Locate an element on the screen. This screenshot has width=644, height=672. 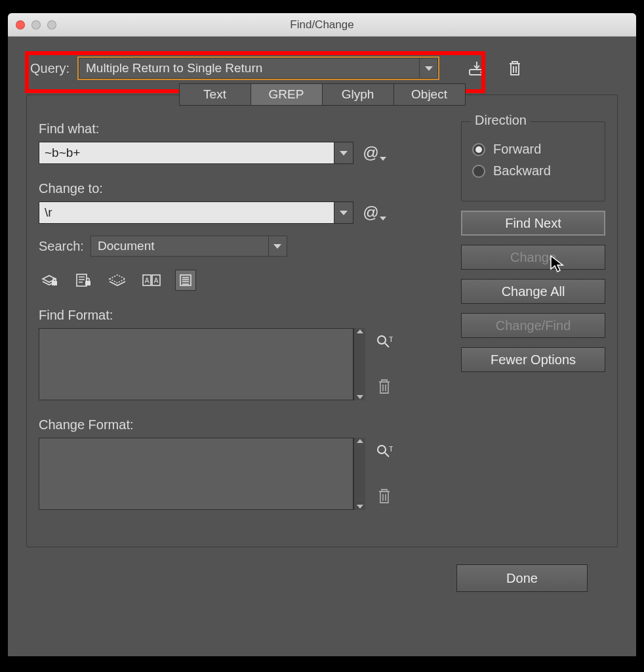
direction-backward-label: Backward is located at coordinates (522, 171).